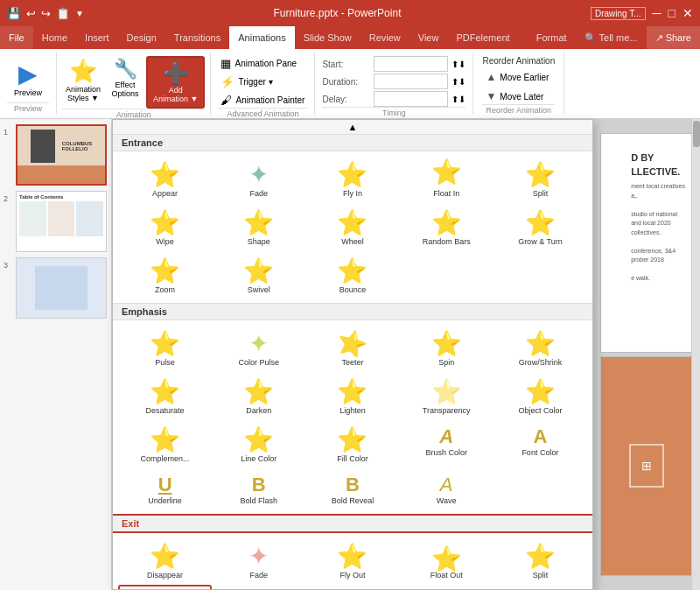  What do you see at coordinates (352, 348) in the screenshot?
I see `anim-teeter: ⭐ Teeter` at bounding box center [352, 348].